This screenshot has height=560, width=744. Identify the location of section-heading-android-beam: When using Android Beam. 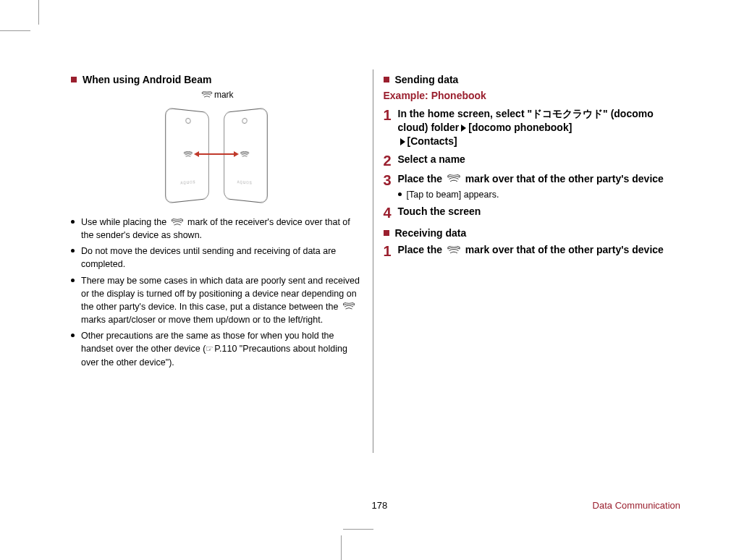
(217, 80).